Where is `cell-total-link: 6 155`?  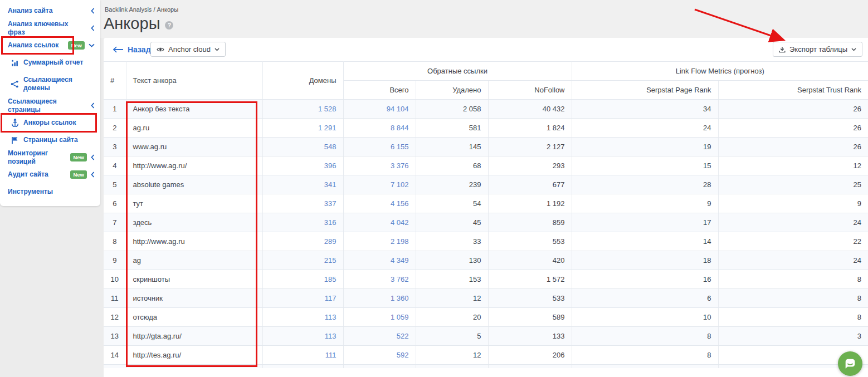
cell-total-link: 6 155 is located at coordinates (379, 147).